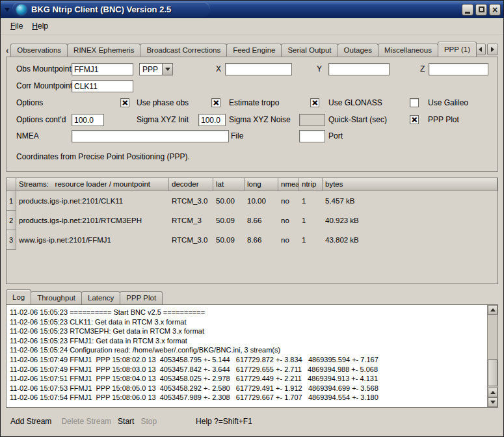 Image resolution: width=504 pixels, height=437 pixels. Describe the element at coordinates (39, 50) in the screenshot. I see `tab-observations: Observations` at that location.